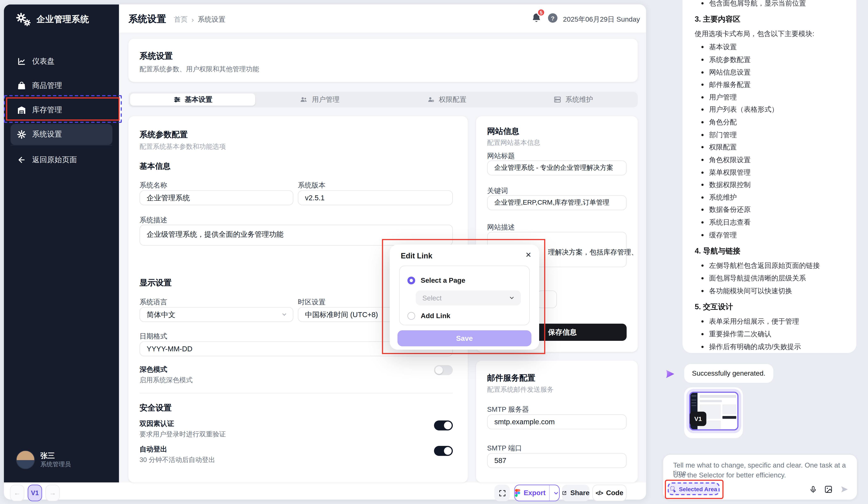  I want to click on bullet-item: 左侧导航栏包含返回原始页面的链接, so click(771, 266).